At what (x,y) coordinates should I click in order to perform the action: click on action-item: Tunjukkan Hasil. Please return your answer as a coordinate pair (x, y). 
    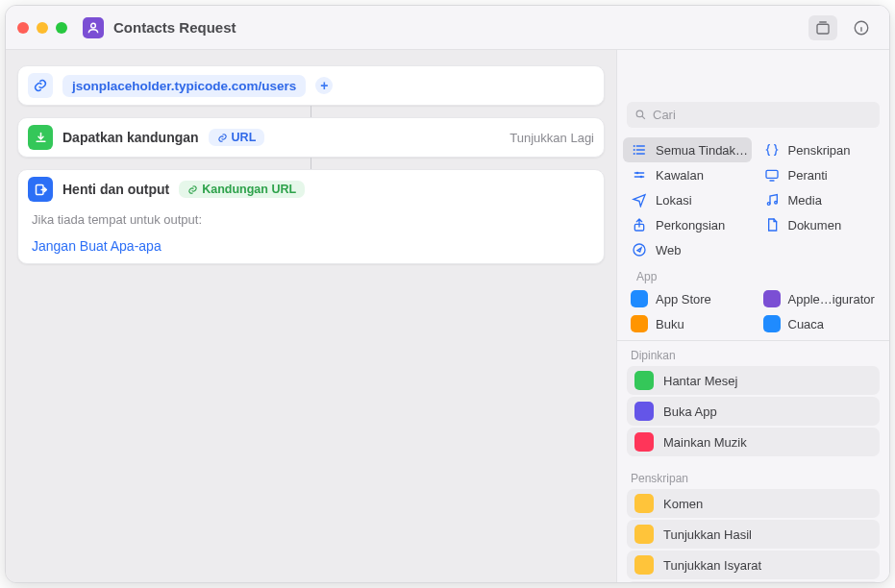
    Looking at the image, I should click on (754, 534).